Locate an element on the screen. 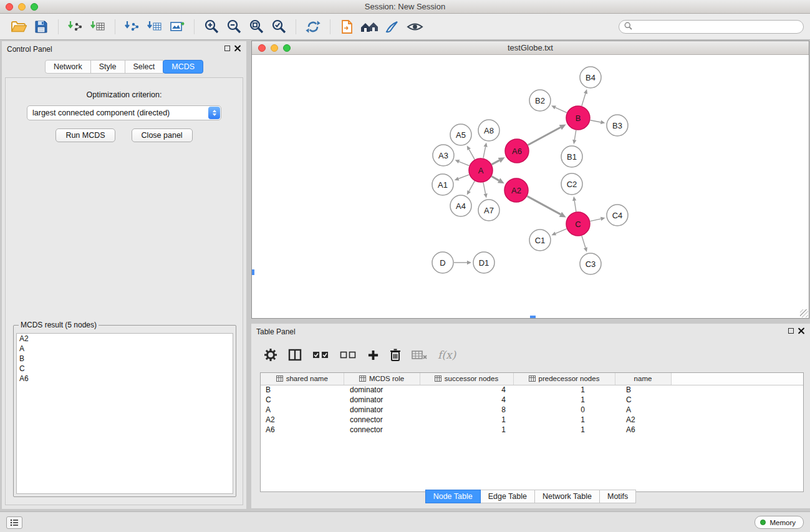  graph-node-D: D is located at coordinates (443, 263).